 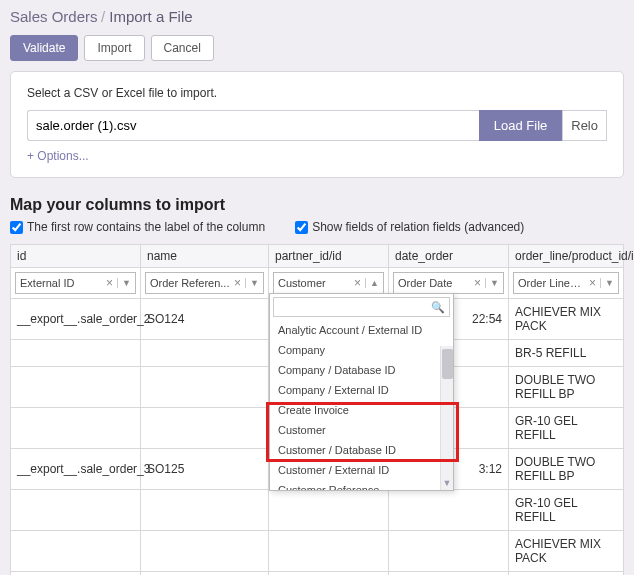 I want to click on selector-id: External ID×▼, so click(x=76, y=283).